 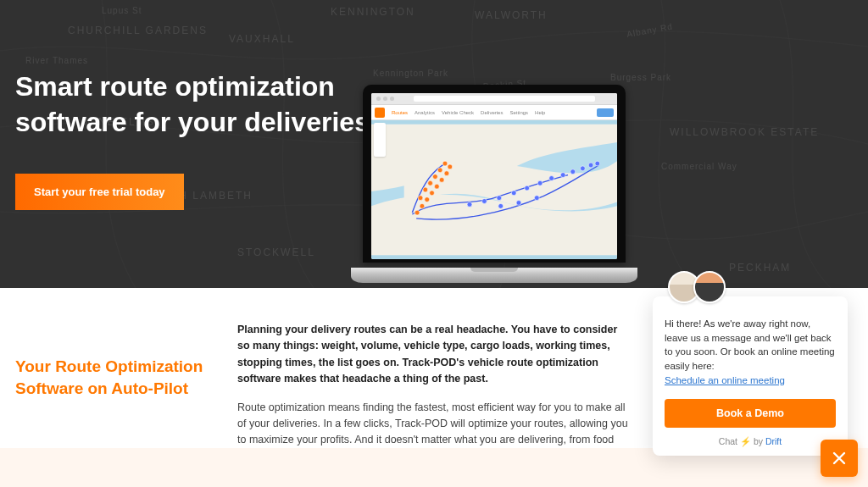 What do you see at coordinates (750, 442) in the screenshot?
I see `chat-footer: Chat ⚡ by Drift` at bounding box center [750, 442].